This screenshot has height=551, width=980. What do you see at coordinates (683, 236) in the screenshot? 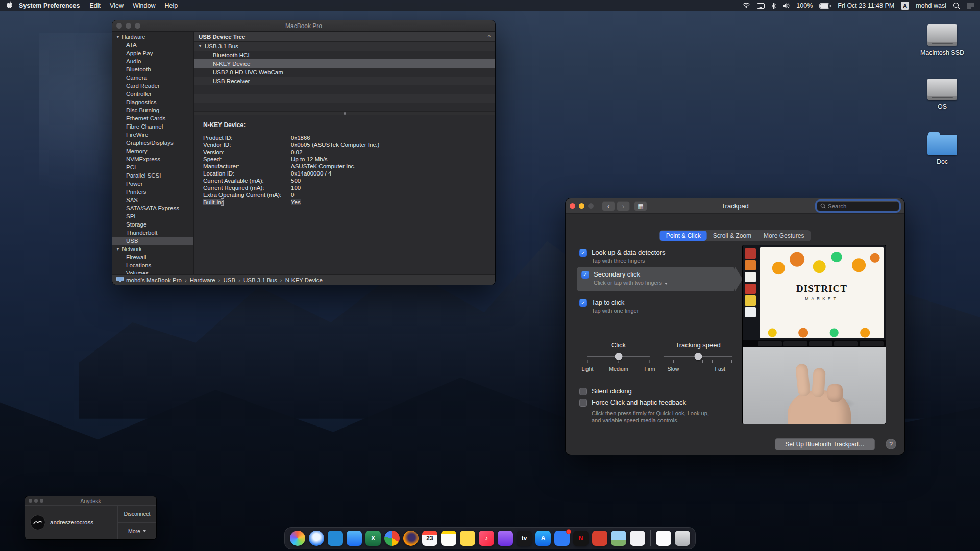
I see `tab-point-and-click: Point & Click` at bounding box center [683, 236].